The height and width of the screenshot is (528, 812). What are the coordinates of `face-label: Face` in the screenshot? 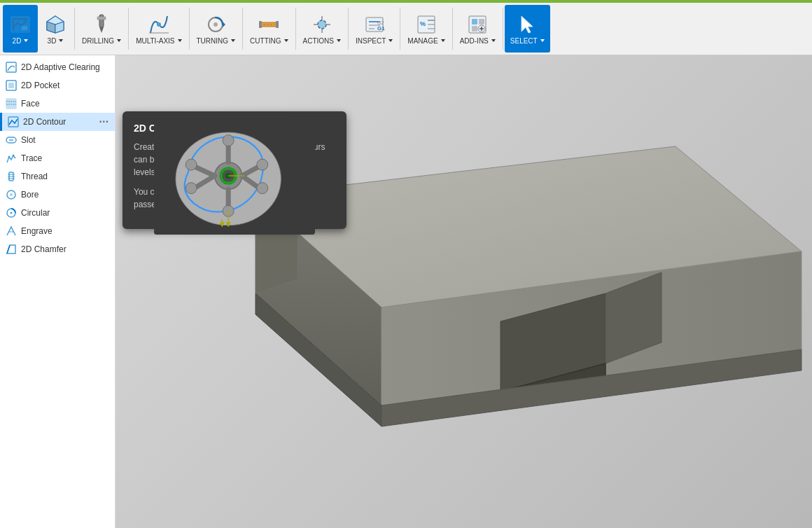 It's located at (65, 104).